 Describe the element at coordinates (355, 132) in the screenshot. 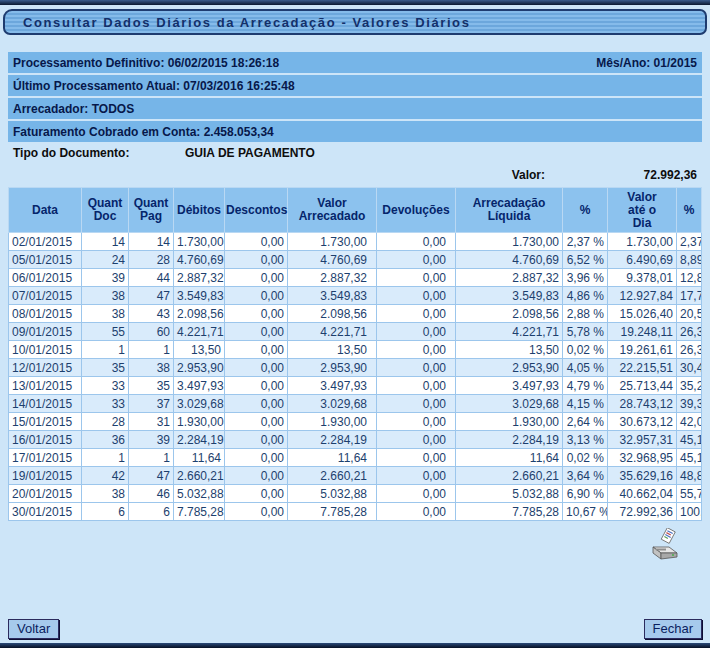

I see `info-bar-faturamento: Faturamento Cobrado em Conta: 2.458.053,…` at that location.